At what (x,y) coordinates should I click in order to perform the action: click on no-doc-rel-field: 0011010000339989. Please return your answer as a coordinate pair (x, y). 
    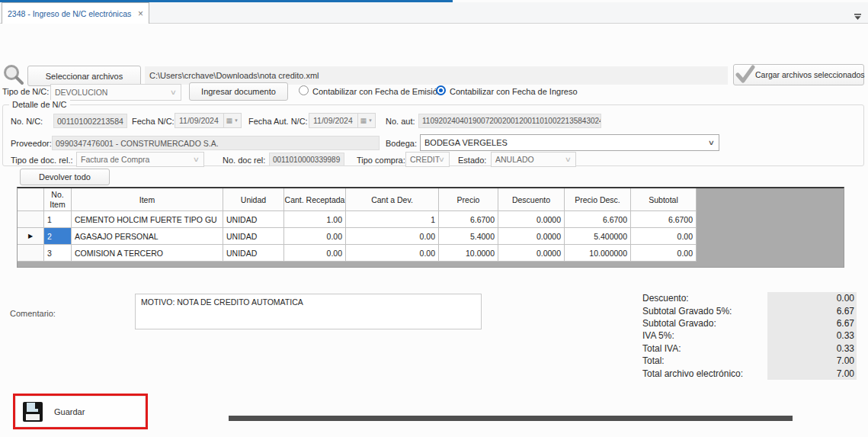
    Looking at the image, I should click on (306, 159).